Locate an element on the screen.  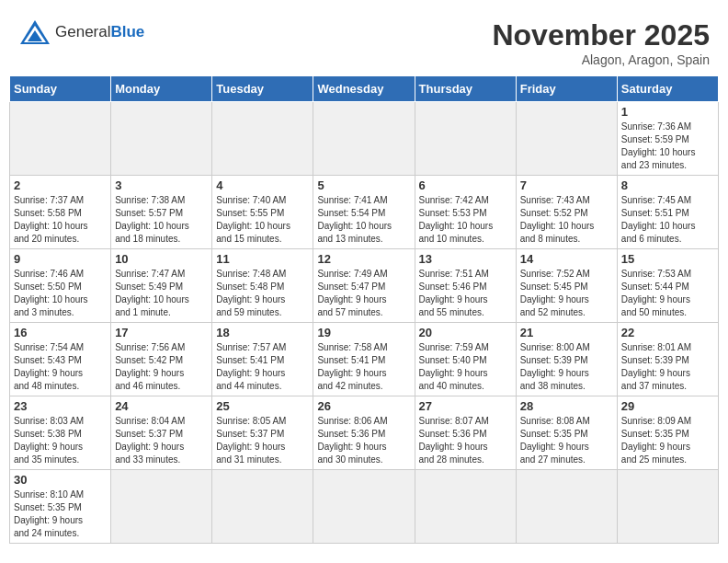
day-info: Sunrise: 7:57 AM Sunset: 5:41 PM Dayligh… is located at coordinates (263, 367).